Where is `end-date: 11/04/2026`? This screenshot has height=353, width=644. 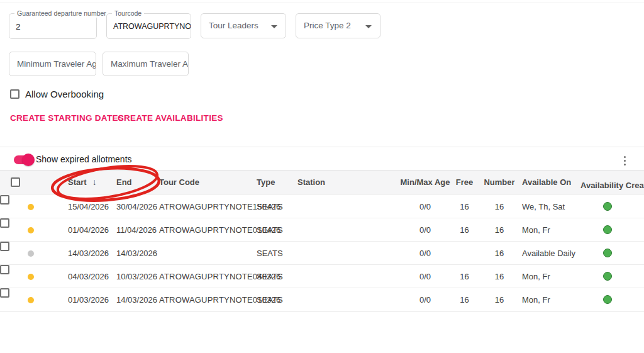
end-date: 11/04/2026 is located at coordinates (136, 230).